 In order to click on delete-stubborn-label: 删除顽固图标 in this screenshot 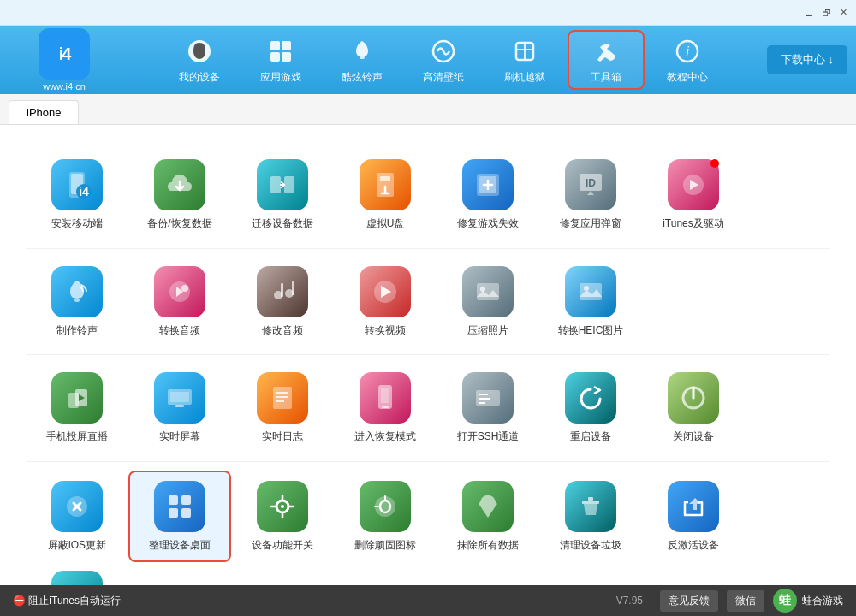, I will do `click(385, 546)`.